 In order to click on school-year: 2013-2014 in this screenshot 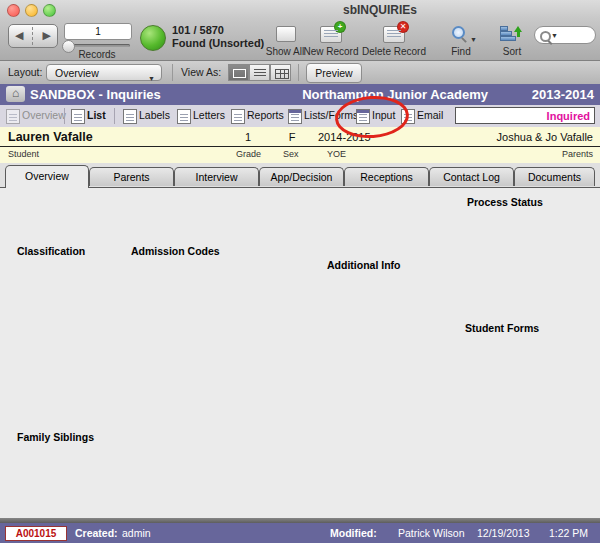, I will do `click(563, 94)`.